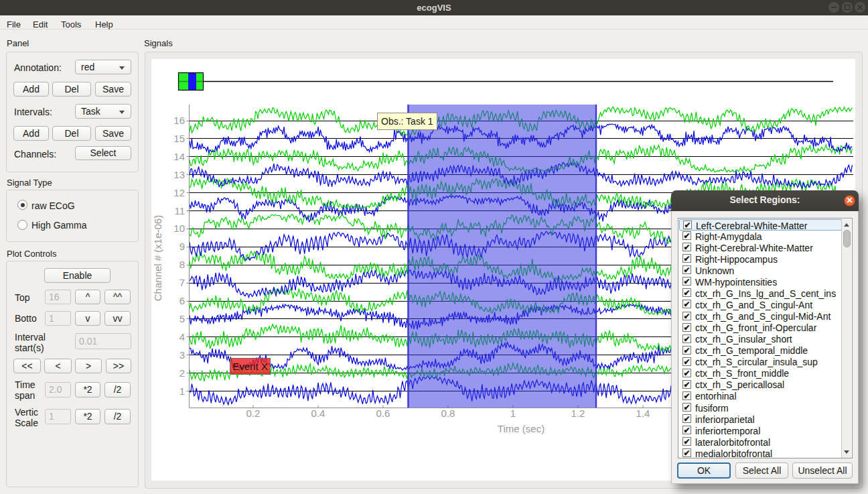  Describe the element at coordinates (179, 174) in the screenshot. I see `svg-text: 13` at that location.